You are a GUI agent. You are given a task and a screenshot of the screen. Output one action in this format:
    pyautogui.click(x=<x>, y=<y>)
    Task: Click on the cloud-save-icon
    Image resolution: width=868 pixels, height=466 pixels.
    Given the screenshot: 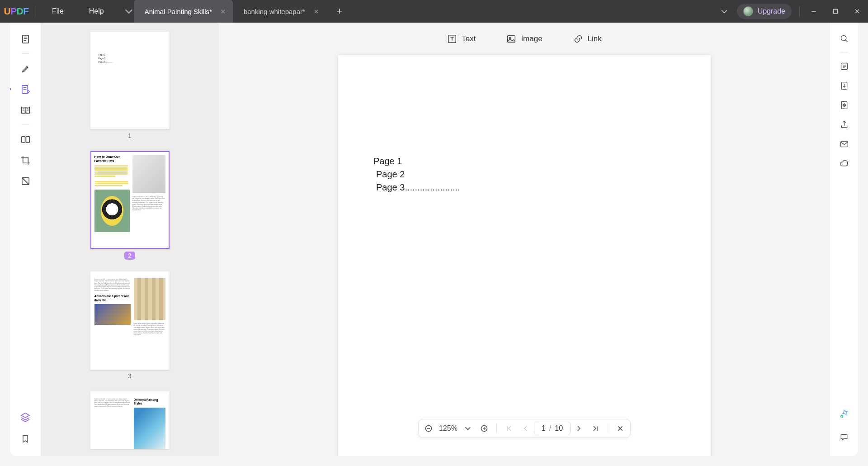 What is the action you would take?
    pyautogui.click(x=844, y=163)
    